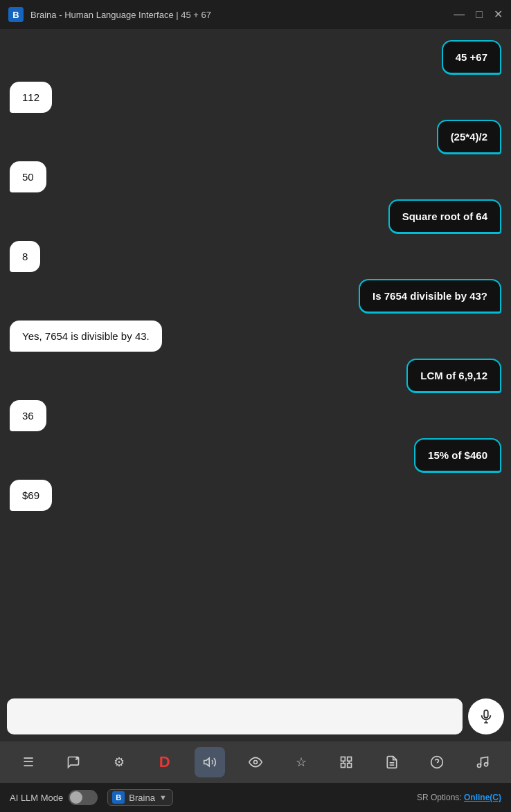 Image resolution: width=511 pixels, height=812 pixels. Describe the element at coordinates (256, 762) in the screenshot. I see `eye-icon` at that location.